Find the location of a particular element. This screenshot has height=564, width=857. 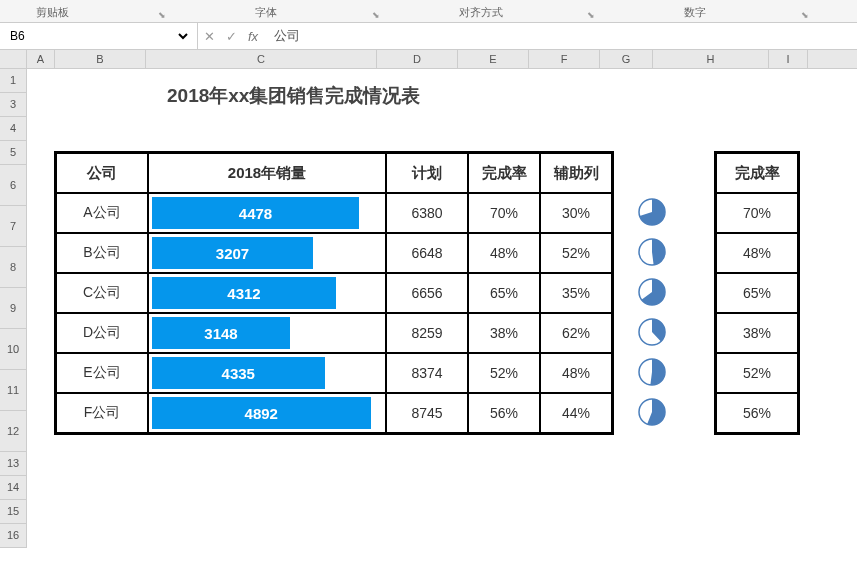

col-header-G: G is located at coordinates (626, 59).